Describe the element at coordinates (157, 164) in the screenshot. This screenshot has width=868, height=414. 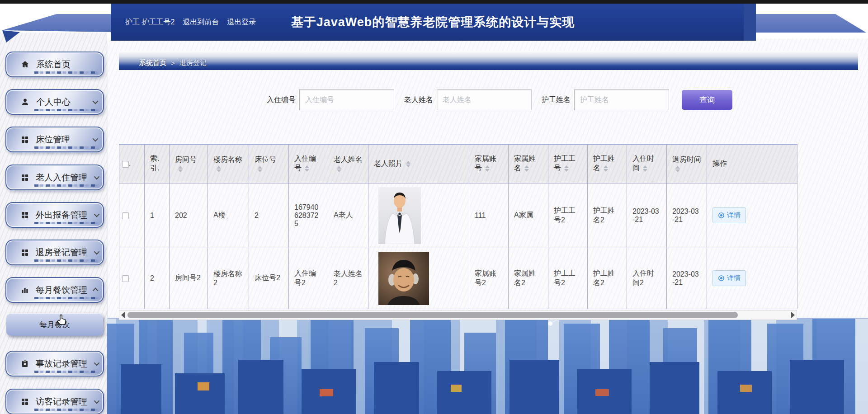
I see `col-index: 索.引.` at that location.